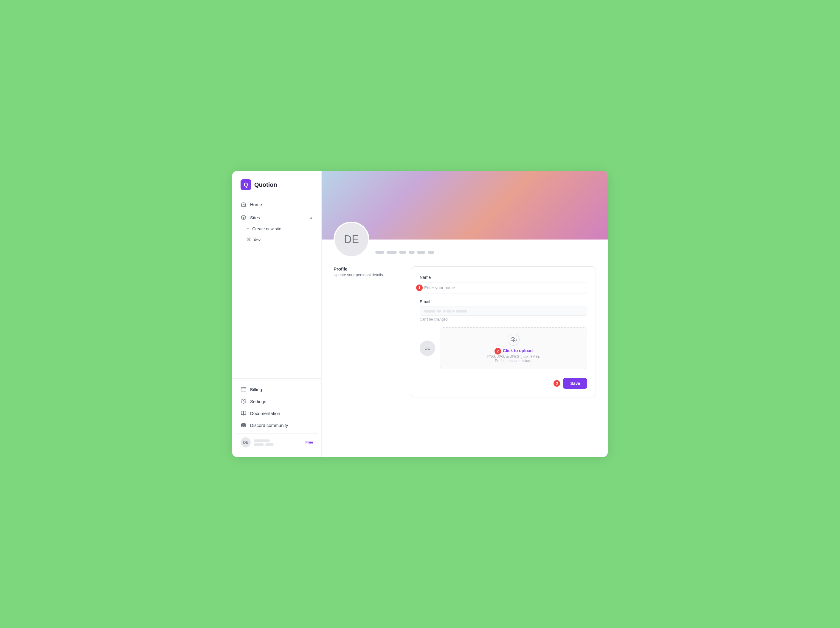 This screenshot has width=840, height=628. What do you see at coordinates (243, 217) in the screenshot?
I see `layers-icon` at bounding box center [243, 217].